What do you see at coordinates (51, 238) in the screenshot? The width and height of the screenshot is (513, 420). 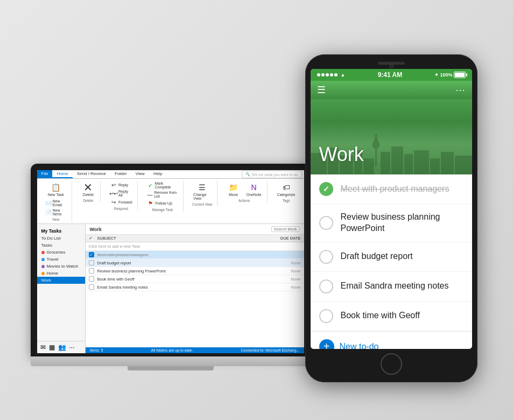 I see `nav-item-todo-label: To-Do List` at bounding box center [51, 238].